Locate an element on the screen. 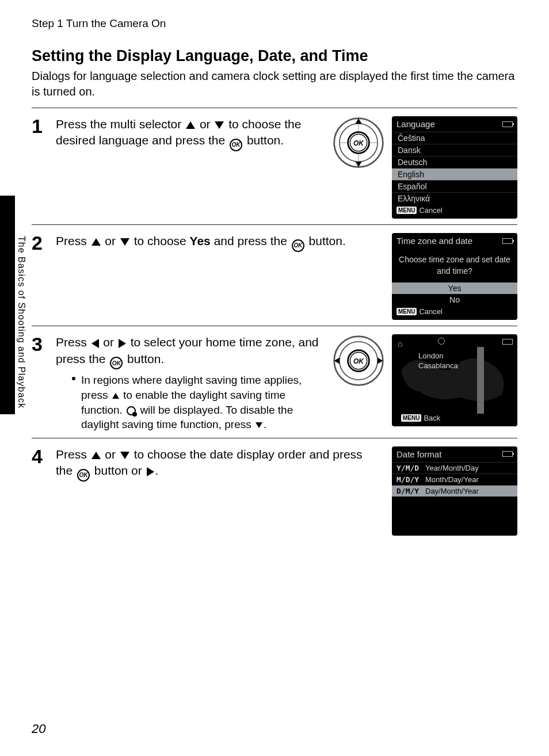 The image size is (549, 756). intro-paragraph: Dialogs for language selection and camer… is located at coordinates (274, 84).